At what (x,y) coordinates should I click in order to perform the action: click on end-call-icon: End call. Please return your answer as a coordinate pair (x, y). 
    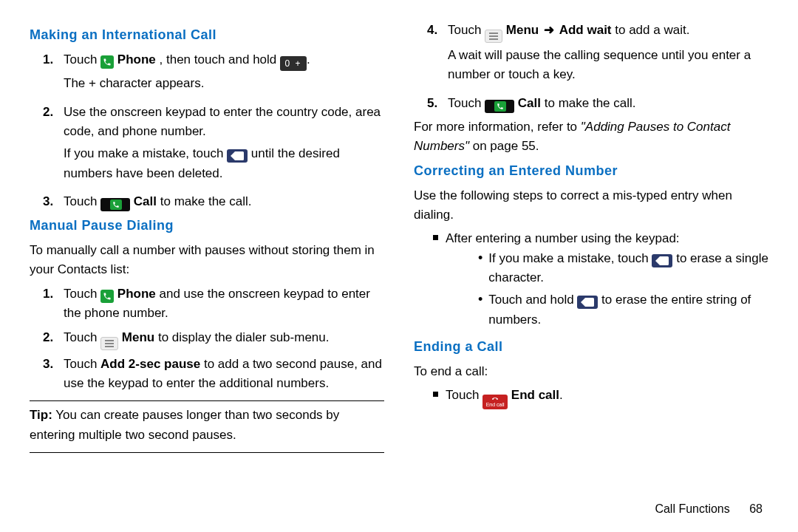
    Looking at the image, I should click on (495, 402).